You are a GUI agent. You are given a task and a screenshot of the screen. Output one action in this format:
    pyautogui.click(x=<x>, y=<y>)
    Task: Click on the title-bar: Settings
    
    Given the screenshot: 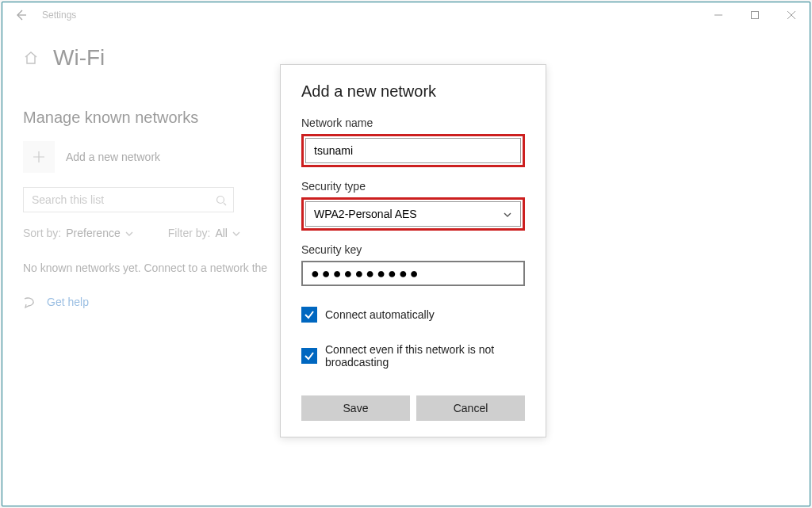 What is the action you would take?
    pyautogui.click(x=406, y=15)
    